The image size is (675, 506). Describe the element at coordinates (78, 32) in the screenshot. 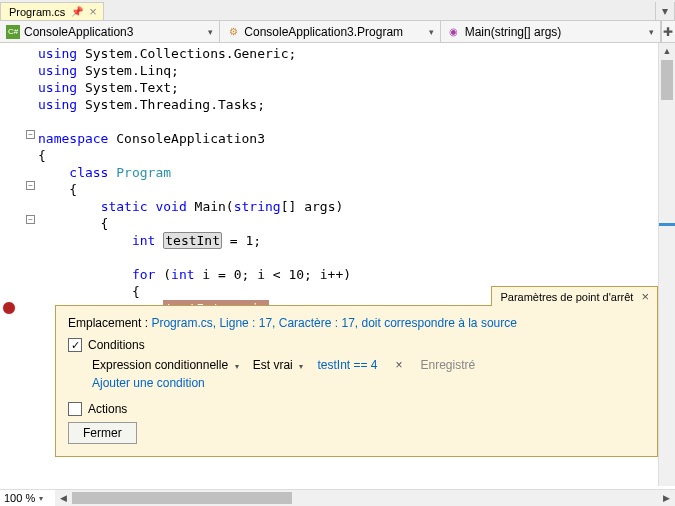

I see `project-name: ConsoleApplication3` at that location.